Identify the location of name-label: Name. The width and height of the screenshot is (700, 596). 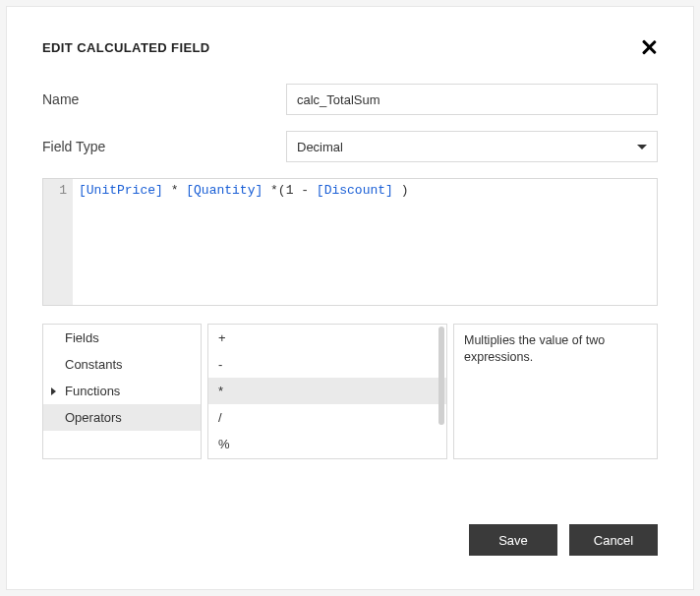
(164, 99).